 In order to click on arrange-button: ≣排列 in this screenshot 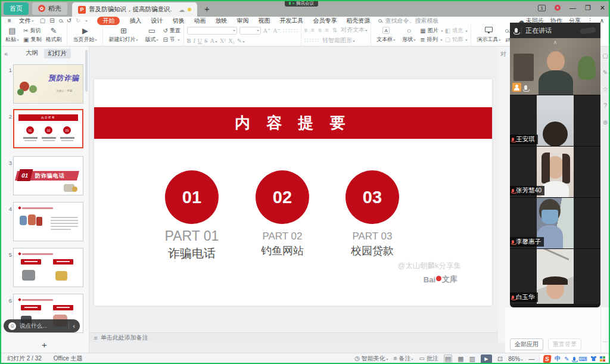, I will do `click(431, 39)`.